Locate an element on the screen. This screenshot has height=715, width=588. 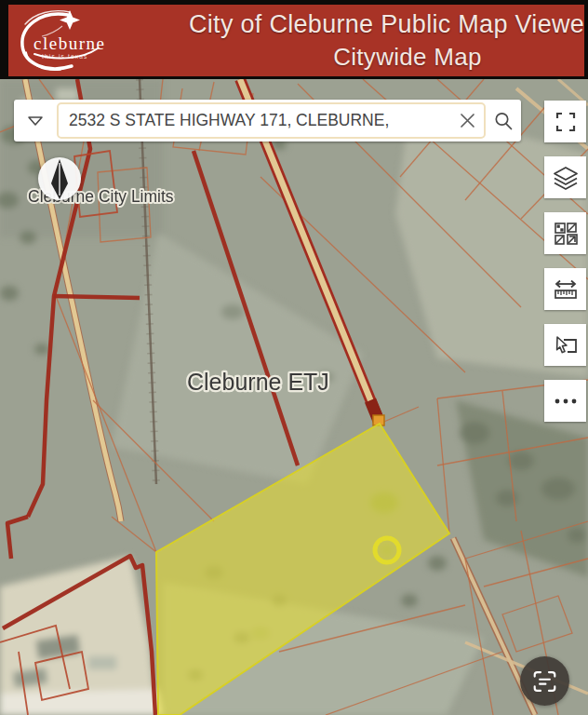
select-icon is located at coordinates (566, 345).